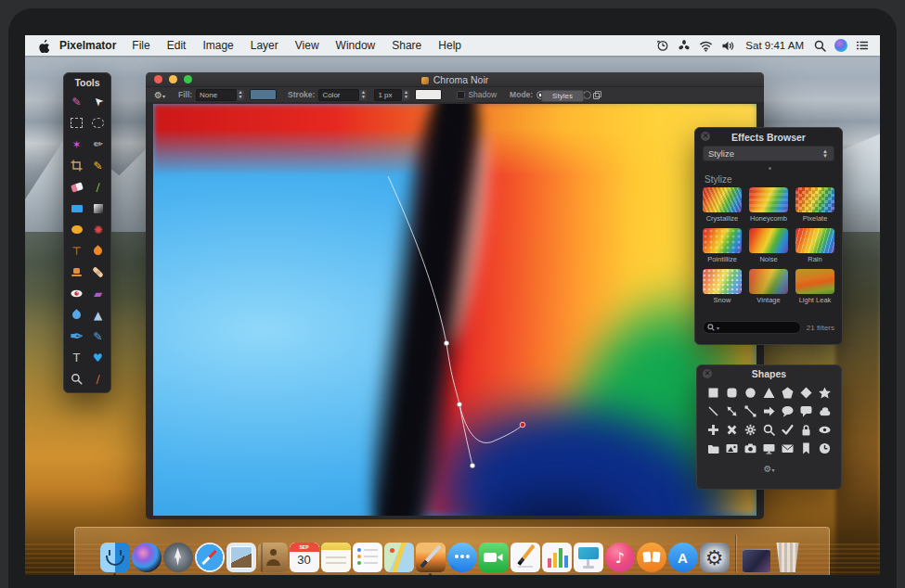 The height and width of the screenshot is (588, 905). What do you see at coordinates (825, 448) in the screenshot?
I see `shape-clock` at bounding box center [825, 448].